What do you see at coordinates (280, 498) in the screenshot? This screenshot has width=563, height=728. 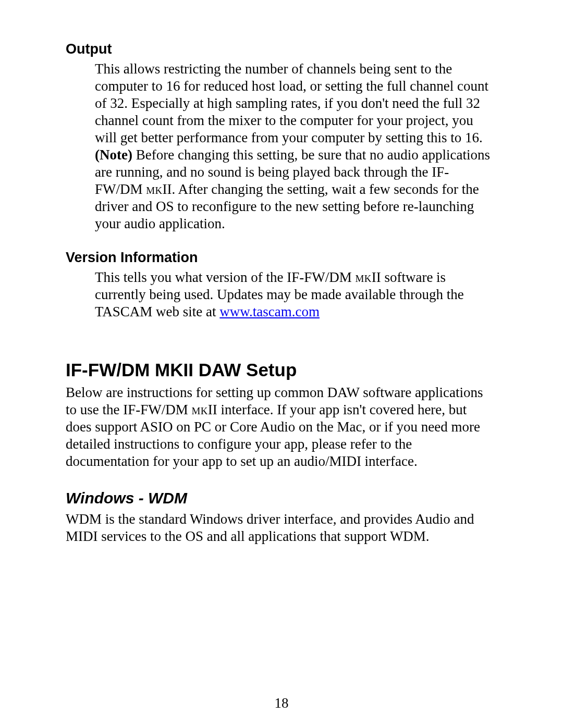 I see `heading-windows-wdm: Windows - WDM` at bounding box center [280, 498].